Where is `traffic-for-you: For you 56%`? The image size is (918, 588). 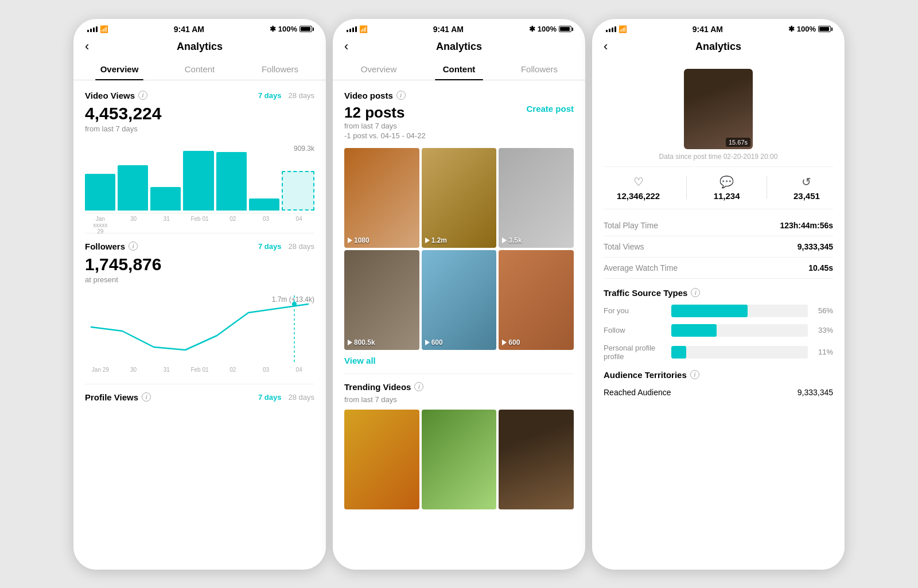
traffic-for-you: For you 56% is located at coordinates (718, 311).